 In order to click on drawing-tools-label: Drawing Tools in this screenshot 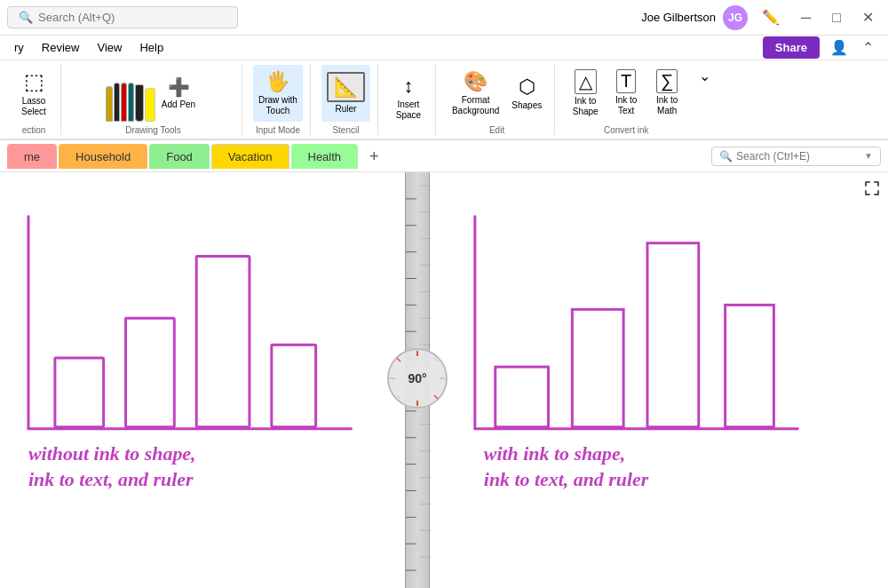, I will do `click(153, 128)`.